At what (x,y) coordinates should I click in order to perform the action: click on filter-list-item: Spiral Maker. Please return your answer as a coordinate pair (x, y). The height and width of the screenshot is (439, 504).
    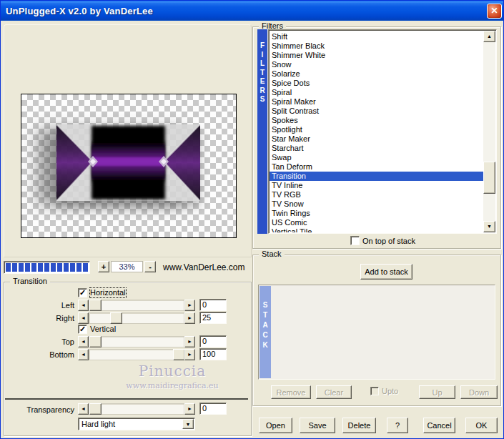
    Looking at the image, I should click on (376, 102).